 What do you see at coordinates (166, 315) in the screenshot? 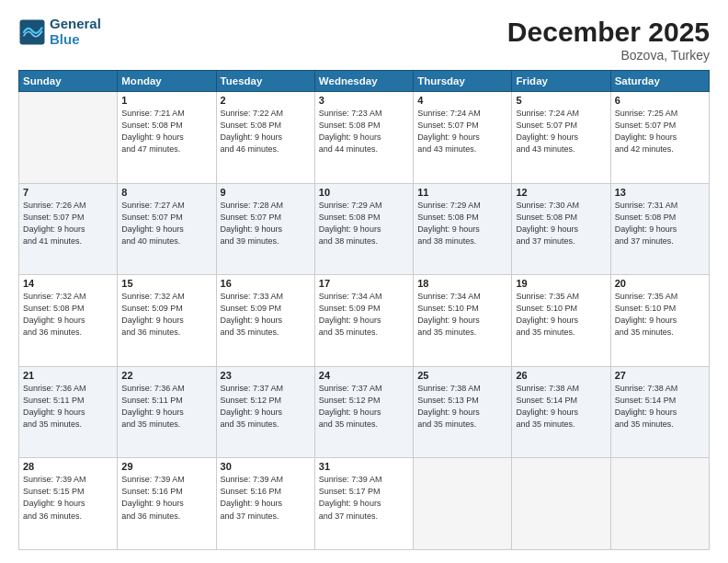
I see `day-info: Sunrise: 7:32 AM Sunset: 5:09 PM Dayligh…` at bounding box center [166, 315].